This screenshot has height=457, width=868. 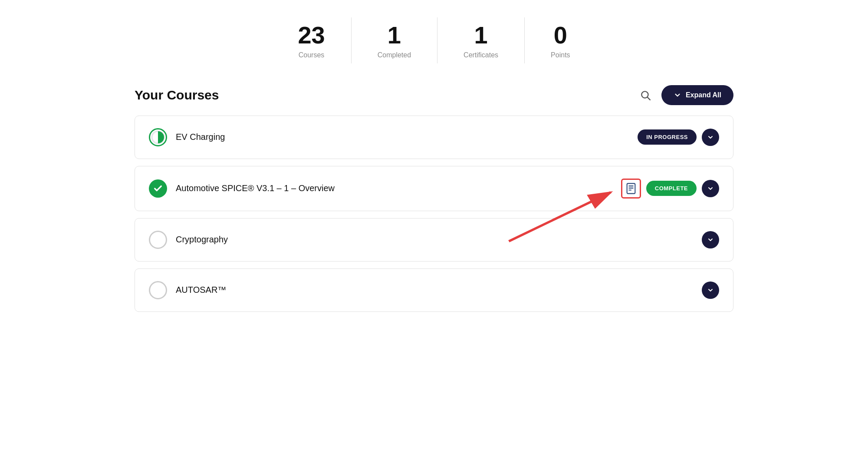 What do you see at coordinates (560, 55) in the screenshot?
I see `points-label: Points` at bounding box center [560, 55].